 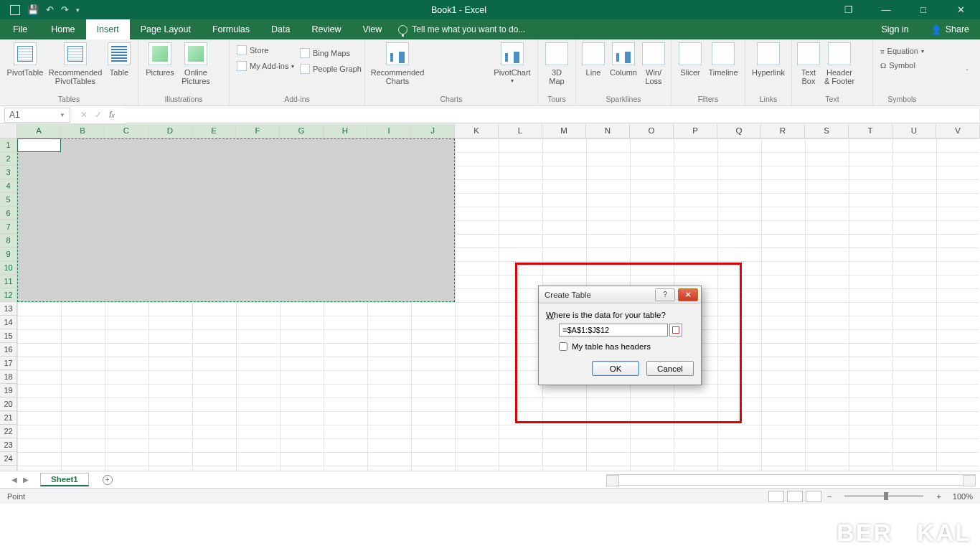 What do you see at coordinates (301, 131) in the screenshot?
I see `column-header: G` at bounding box center [301, 131].